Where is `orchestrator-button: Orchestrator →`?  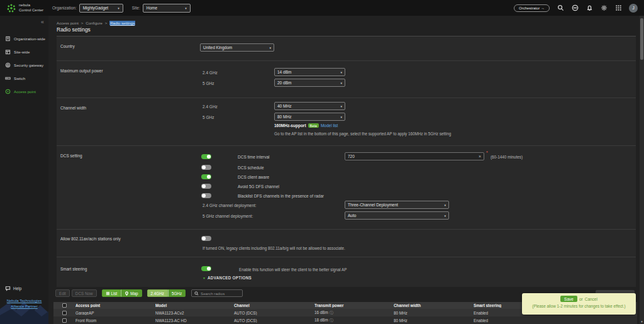 orchestrator-button: Orchestrator → is located at coordinates (532, 8).